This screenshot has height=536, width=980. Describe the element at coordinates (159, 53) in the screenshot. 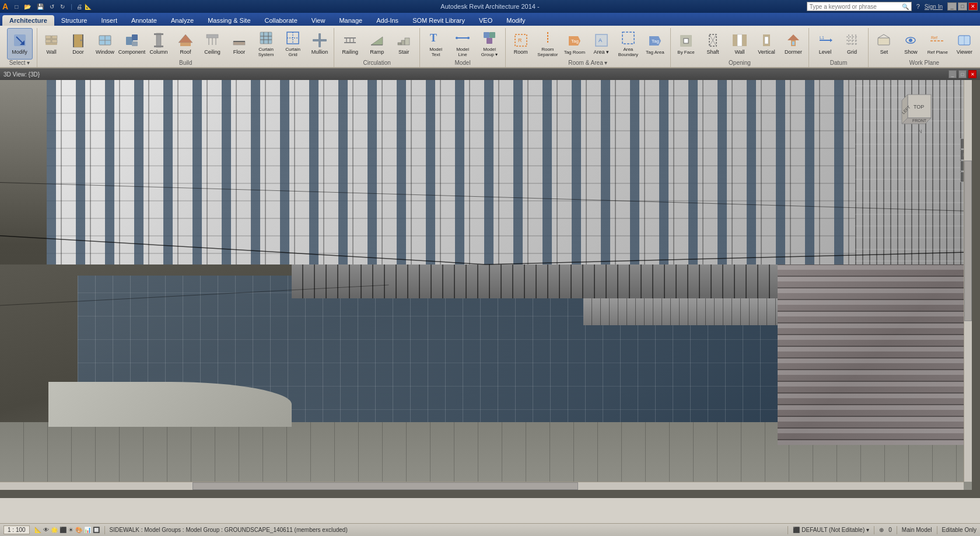

I see `column-label: Column` at that location.